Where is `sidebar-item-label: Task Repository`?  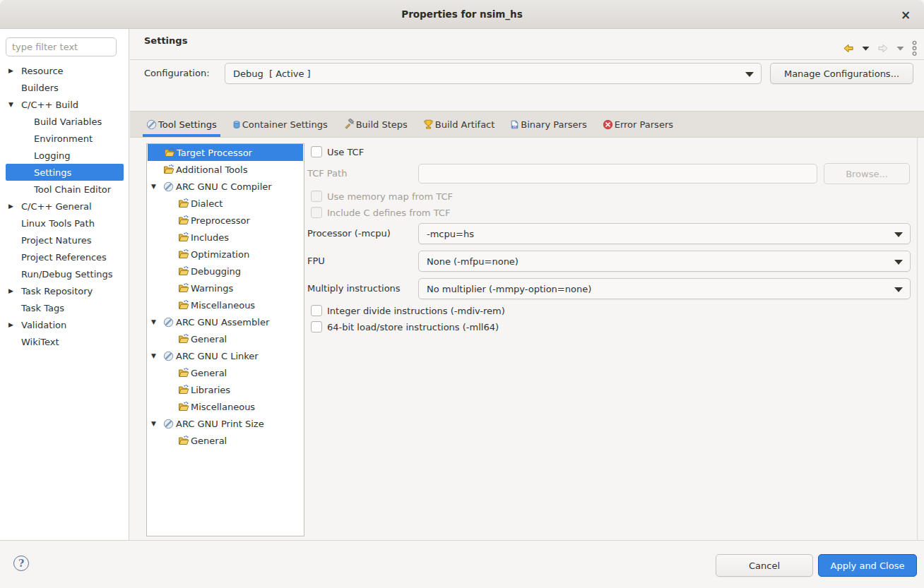
sidebar-item-label: Task Repository is located at coordinates (57, 291).